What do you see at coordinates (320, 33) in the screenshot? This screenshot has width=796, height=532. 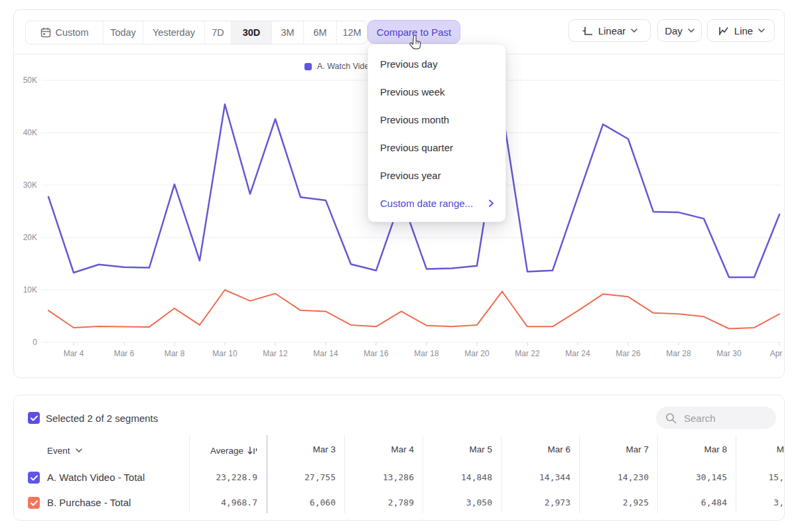 I see `preset-label: 6M` at bounding box center [320, 33].